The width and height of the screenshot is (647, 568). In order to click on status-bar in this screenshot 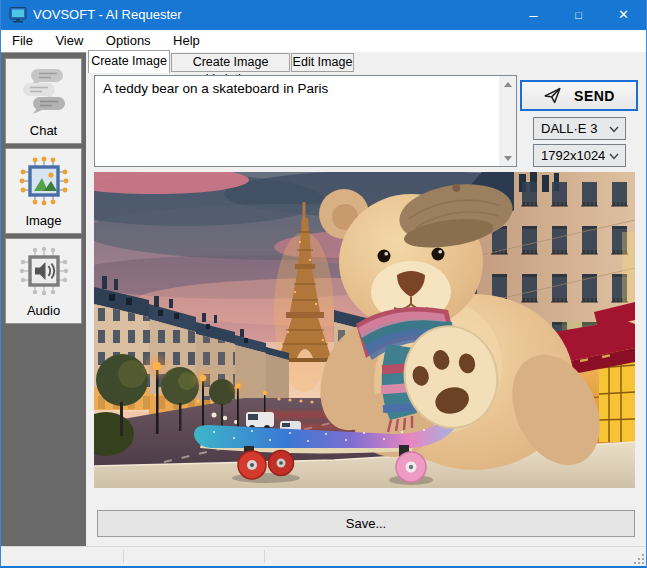, I will do `click(324, 556)`.